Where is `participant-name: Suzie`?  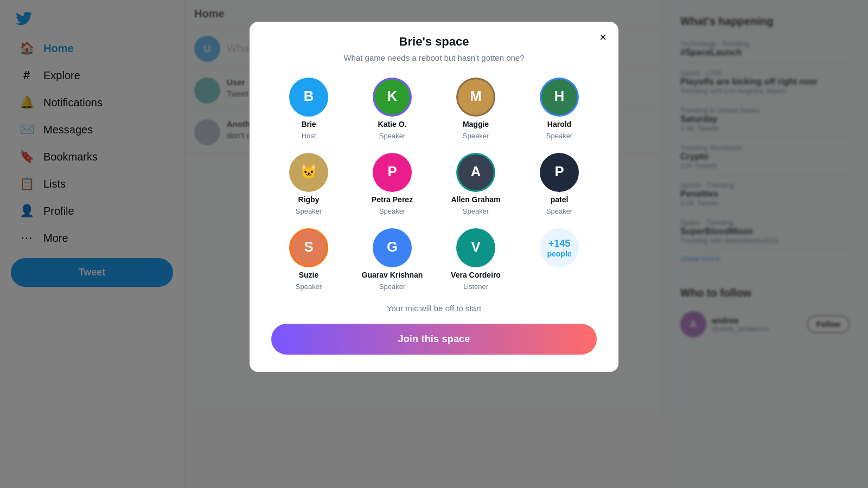
participant-name: Suzie is located at coordinates (309, 275).